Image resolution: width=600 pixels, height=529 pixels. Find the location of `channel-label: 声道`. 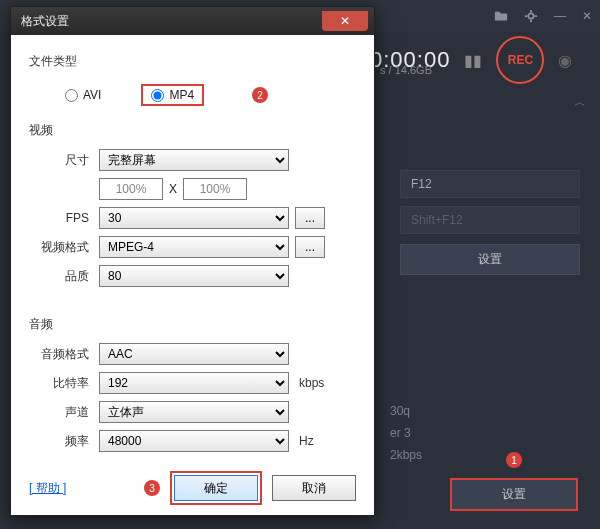

channel-label: 声道 is located at coordinates (64, 412).